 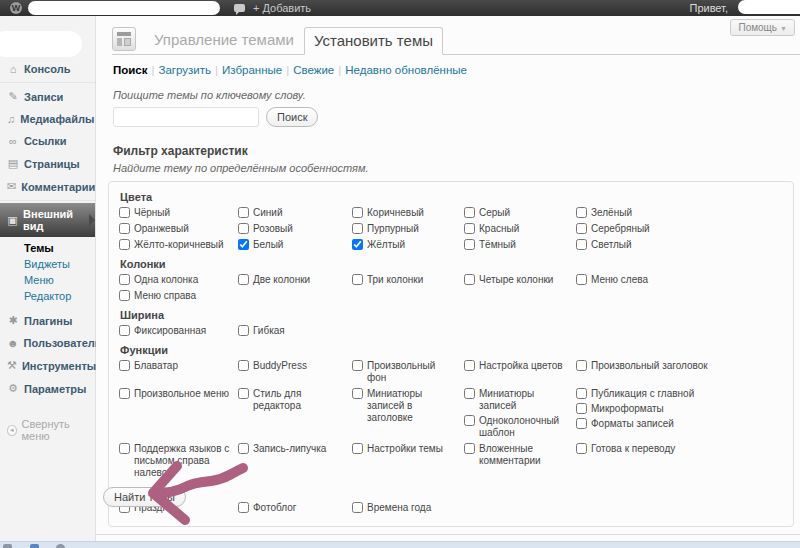 I want to click on filter-option: Меню справа, so click(x=174, y=296).